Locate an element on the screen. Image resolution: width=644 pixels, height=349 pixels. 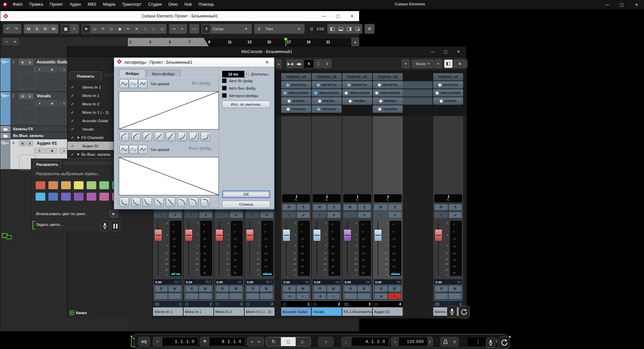
rack-routing-8: ПОДКЛЮ...ИЕ is located at coordinates (448, 77).